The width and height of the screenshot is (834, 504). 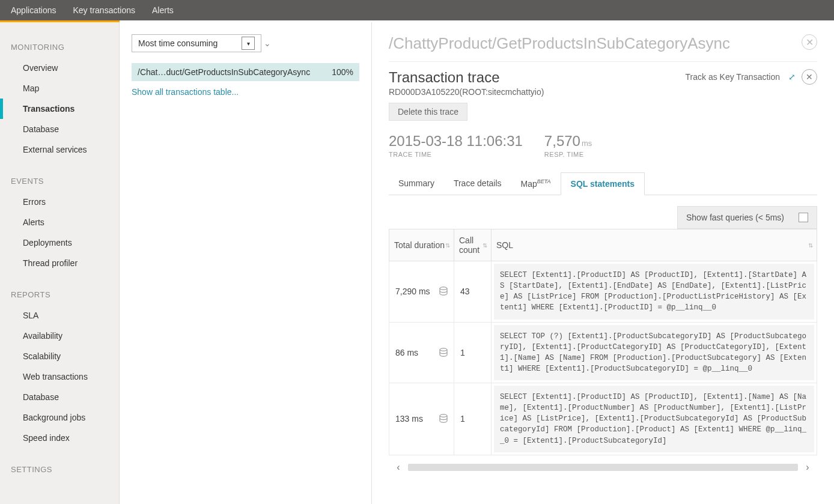 What do you see at coordinates (59, 438) in the screenshot?
I see `sidebar-item-speed-index: Speed index` at bounding box center [59, 438].